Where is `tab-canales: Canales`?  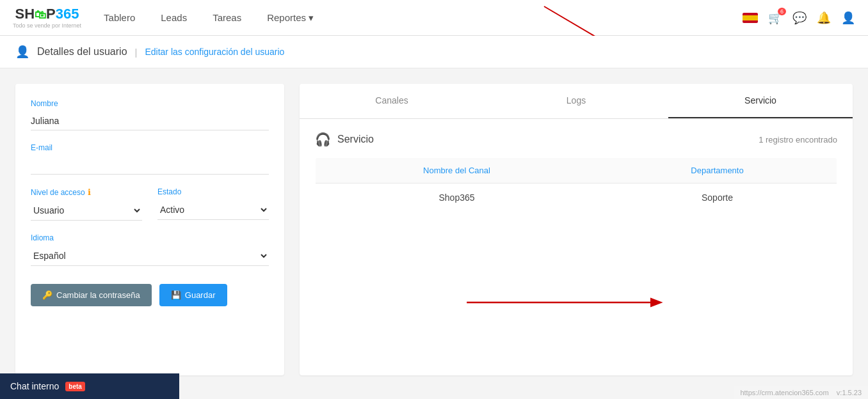
tab-canales: Canales is located at coordinates (392, 101).